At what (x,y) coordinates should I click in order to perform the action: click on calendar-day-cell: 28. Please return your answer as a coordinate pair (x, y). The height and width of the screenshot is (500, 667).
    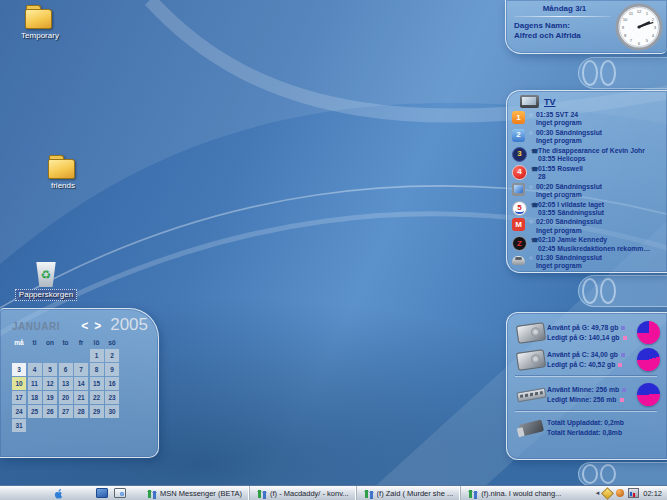
    Looking at the image, I should click on (81, 412).